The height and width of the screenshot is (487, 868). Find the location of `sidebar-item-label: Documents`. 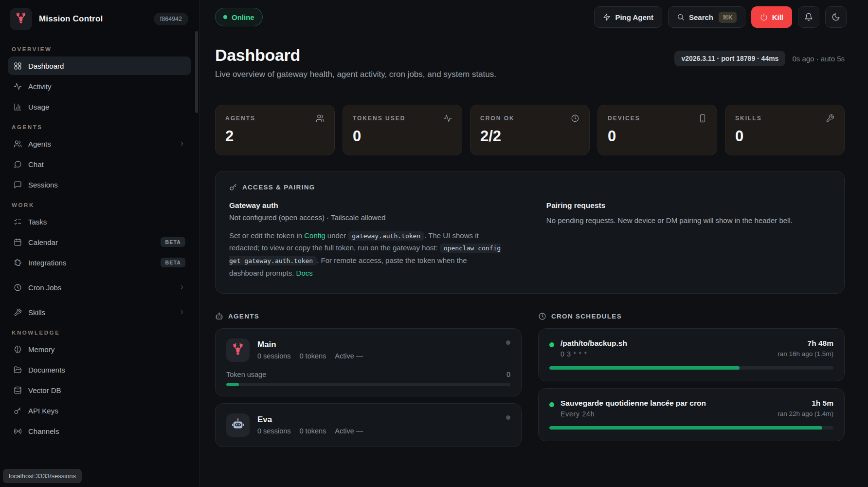

sidebar-item-label: Documents is located at coordinates (47, 370).